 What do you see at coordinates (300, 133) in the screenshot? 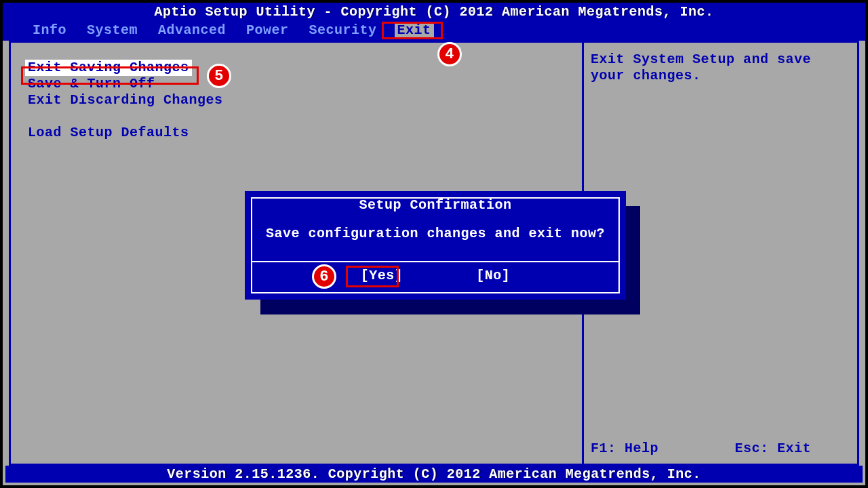
I see `menu-item-load-defaults: Load Setup Defaults` at bounding box center [300, 133].